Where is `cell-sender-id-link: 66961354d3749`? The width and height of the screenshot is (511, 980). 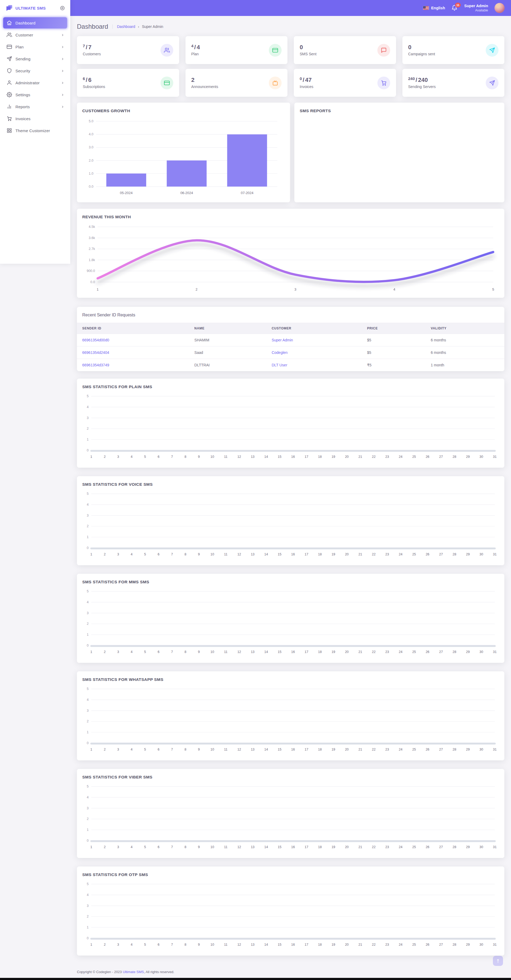
cell-sender-id-link: 66961354d3749 is located at coordinates (96, 365).